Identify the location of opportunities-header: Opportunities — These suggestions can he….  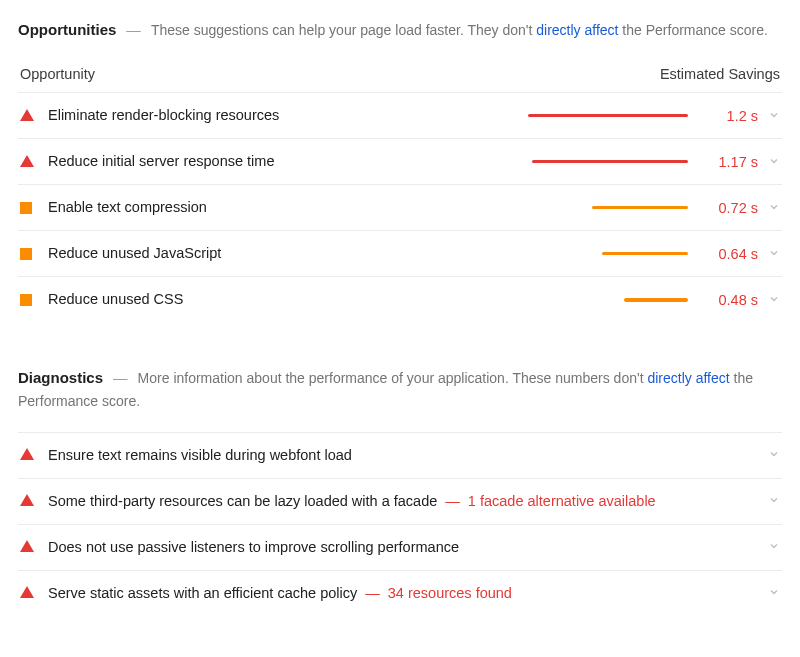
(400, 30).